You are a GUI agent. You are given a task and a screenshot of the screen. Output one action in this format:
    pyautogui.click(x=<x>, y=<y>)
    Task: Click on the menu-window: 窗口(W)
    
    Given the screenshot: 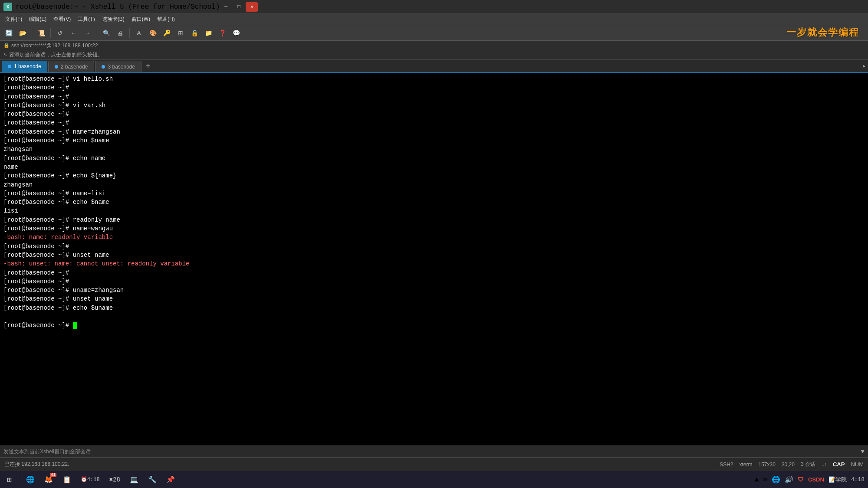 What is the action you would take?
    pyautogui.click(x=141, y=19)
    